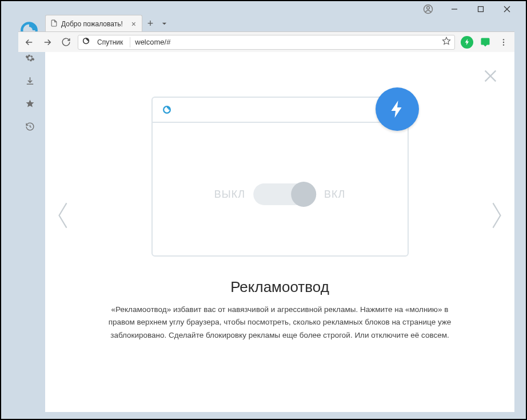 This screenshot has width=527, height=420. Describe the element at coordinates (63, 217) in the screenshot. I see `slide-prev-icon` at that location.